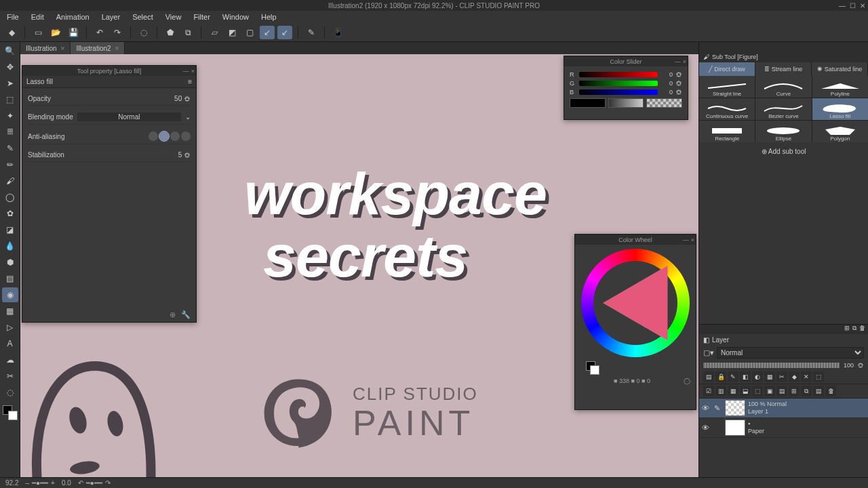  Describe the element at coordinates (840, 87) in the screenshot. I see `st-polyline: Polyline` at that location.